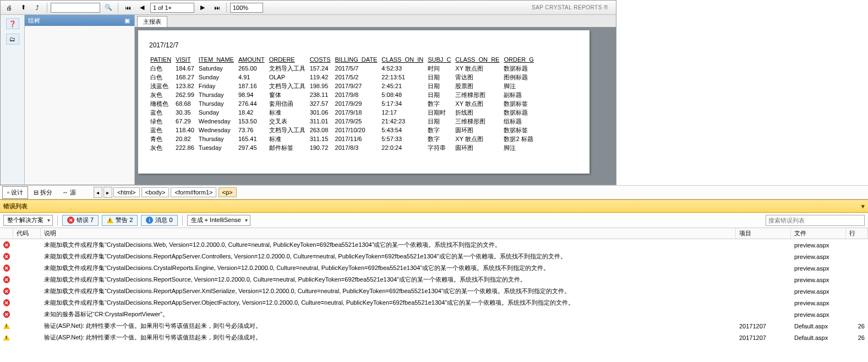  What do you see at coordinates (389, 303) in the screenshot?
I see `error-description: 未能加载文件或程序集“CrystalDecisions.ReportAppSer…` at bounding box center [389, 303].